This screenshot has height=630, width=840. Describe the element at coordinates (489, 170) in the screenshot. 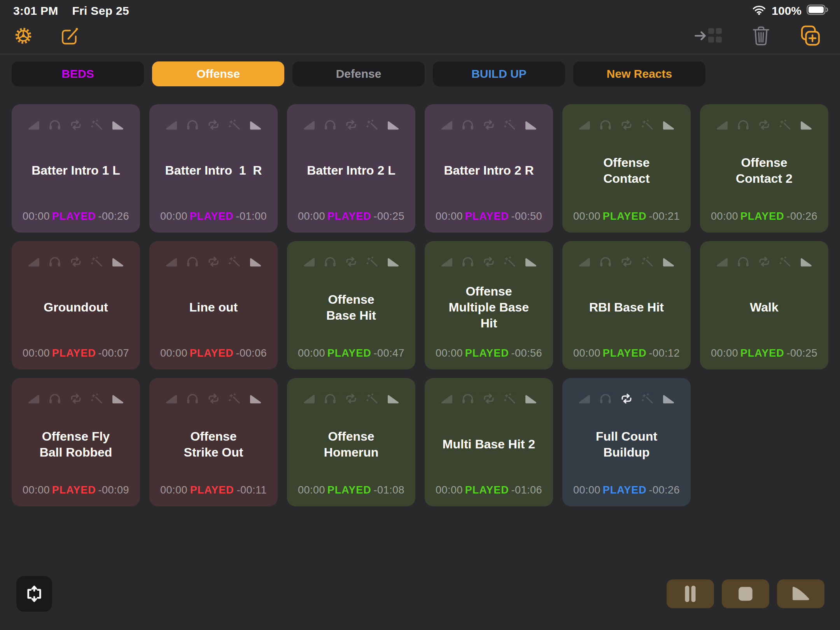

I see `pad-title: Batter Intro 2 R` at that location.